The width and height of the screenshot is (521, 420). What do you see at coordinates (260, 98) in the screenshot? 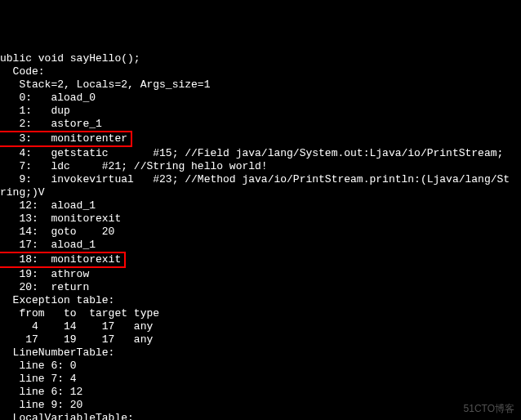
I see `code-line: 0: aload_0` at bounding box center [260, 98].